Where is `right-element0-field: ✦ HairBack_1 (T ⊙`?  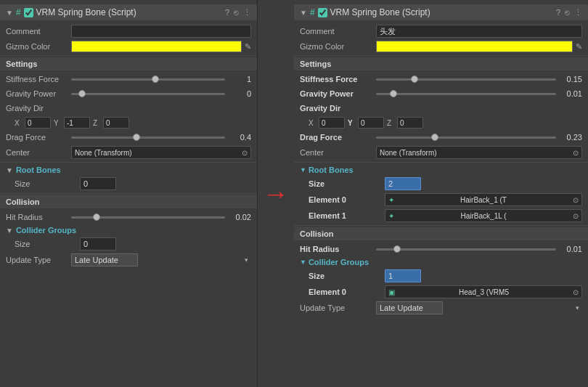 right-element0-field: ✦ HairBack_1 (T ⊙ is located at coordinates (483, 200).